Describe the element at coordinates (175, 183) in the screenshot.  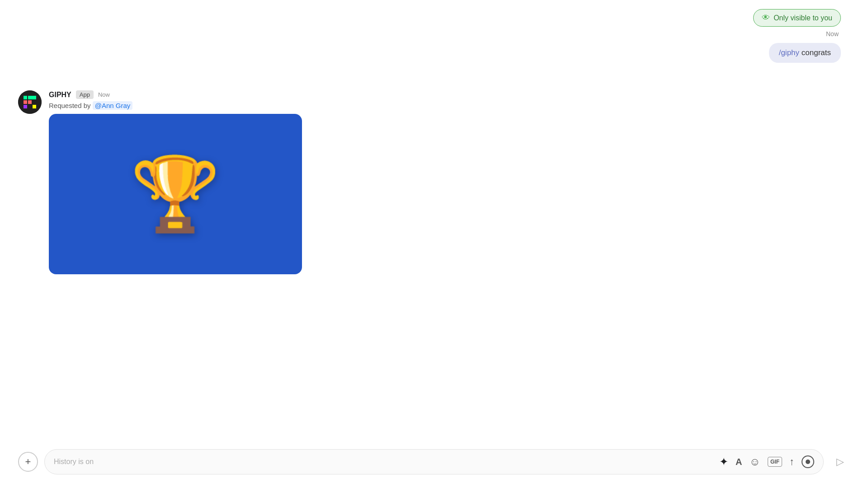
I see `message-content: GIPHY App Now Requested by @Ann Gray 🏆` at that location.